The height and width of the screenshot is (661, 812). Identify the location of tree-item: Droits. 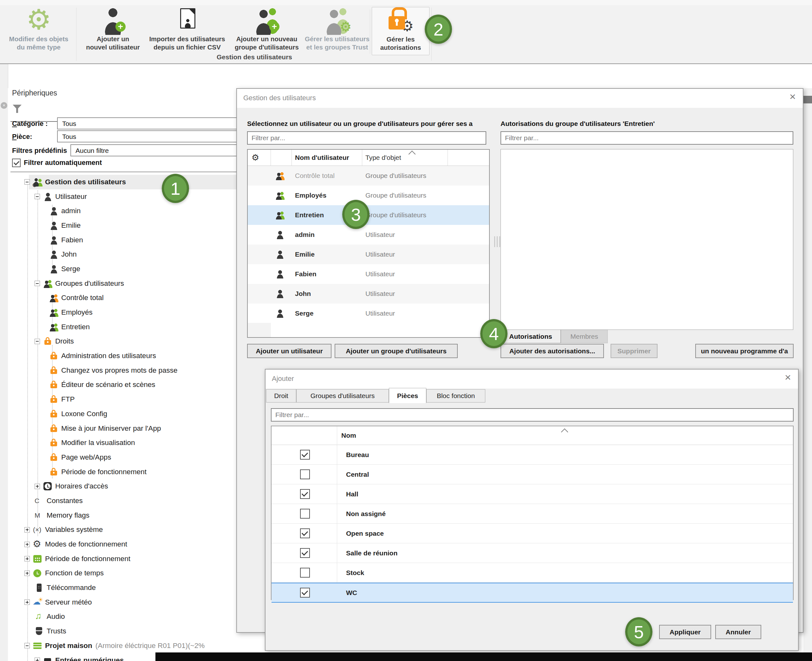
(122, 342).